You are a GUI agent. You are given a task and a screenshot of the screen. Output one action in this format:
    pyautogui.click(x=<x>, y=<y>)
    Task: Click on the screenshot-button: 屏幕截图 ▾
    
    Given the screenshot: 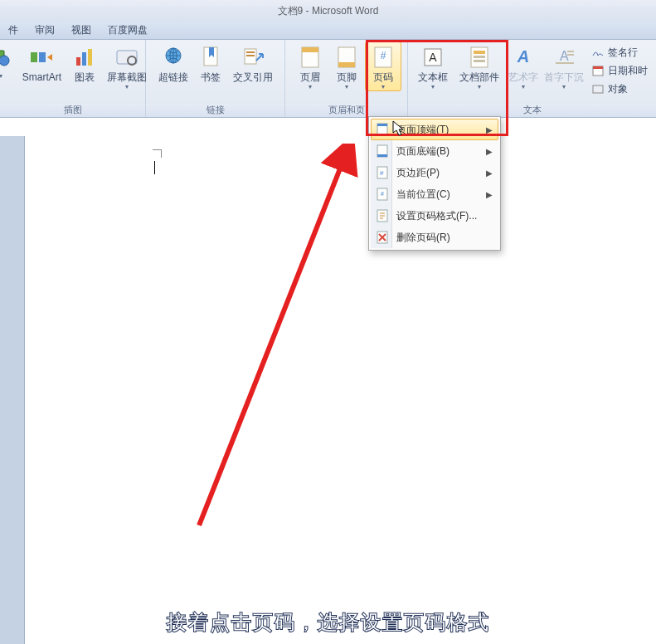 What is the action you would take?
    pyautogui.click(x=127, y=66)
    